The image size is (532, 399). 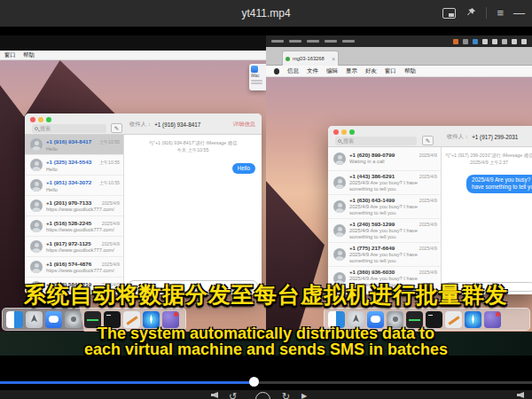 I want to click on window-toolbar: ✎ 收件人： +1 (916) 934-8417 详细信息, so click(x=144, y=124).